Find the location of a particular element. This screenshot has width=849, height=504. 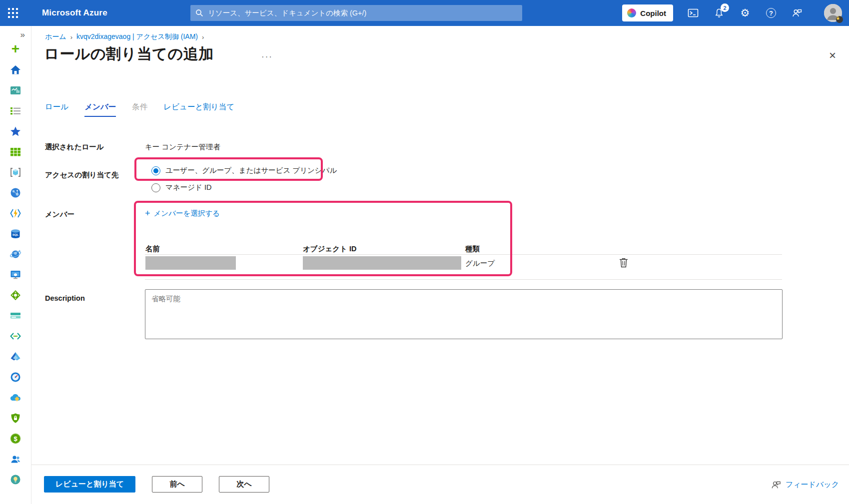

breadcrumb: ホーム › kvqv2dixagevaog | アクセス制御 (IAM) › is located at coordinates (124, 37).